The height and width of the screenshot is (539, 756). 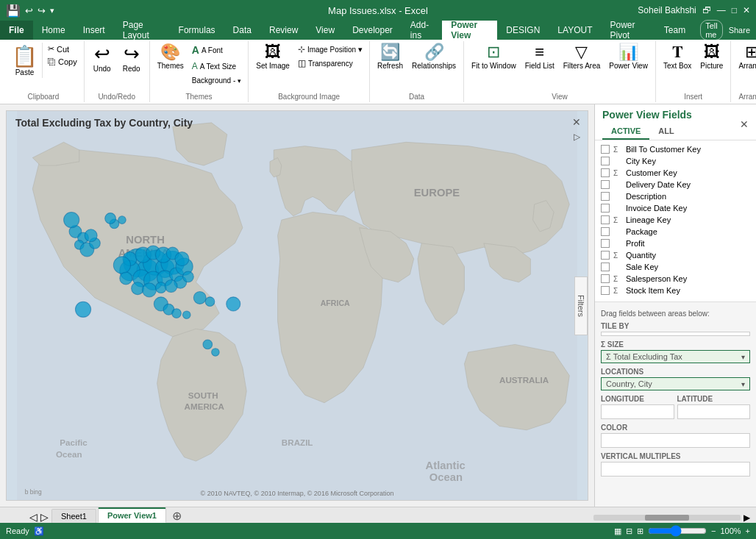 I want to click on undo-button: ↩ Undo, so click(x=102, y=59).